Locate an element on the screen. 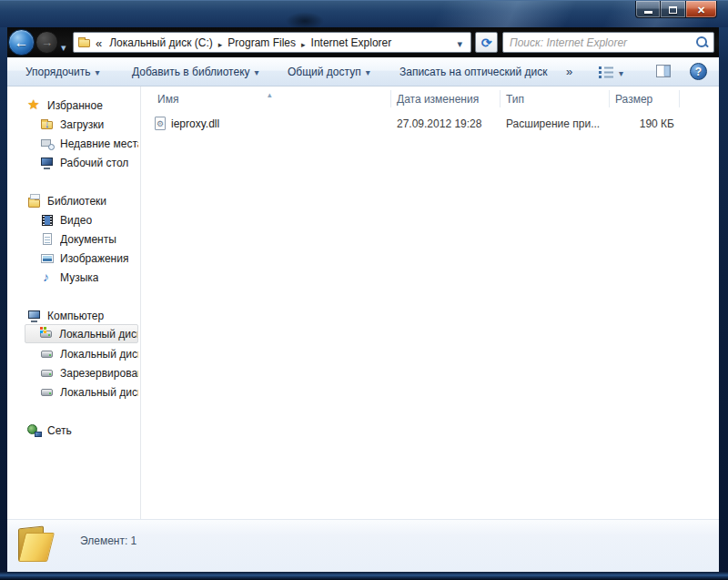 The image size is (728, 580). item-label: Видео is located at coordinates (76, 220).